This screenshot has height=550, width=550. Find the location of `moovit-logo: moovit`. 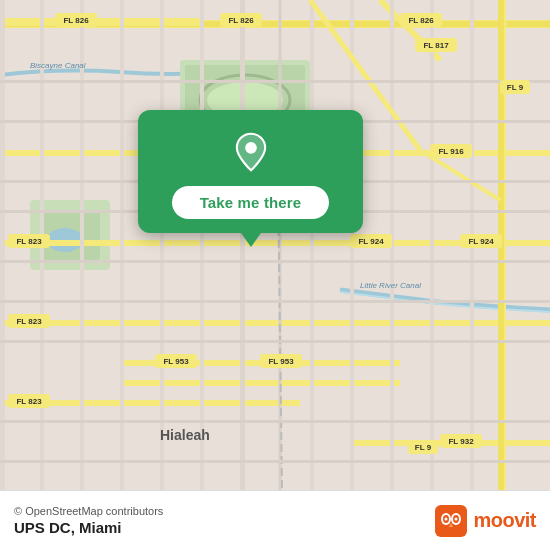

moovit-logo: moovit is located at coordinates (486, 521).